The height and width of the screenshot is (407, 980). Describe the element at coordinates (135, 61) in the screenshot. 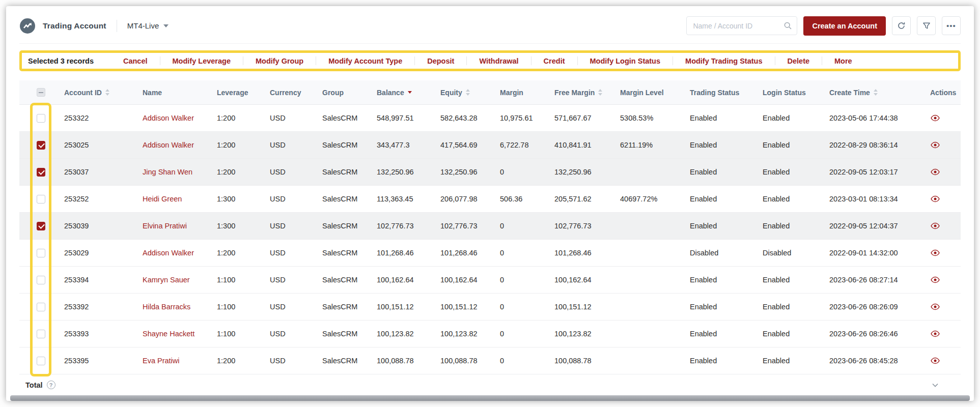

I see `action-cancel: Cancel` at that location.